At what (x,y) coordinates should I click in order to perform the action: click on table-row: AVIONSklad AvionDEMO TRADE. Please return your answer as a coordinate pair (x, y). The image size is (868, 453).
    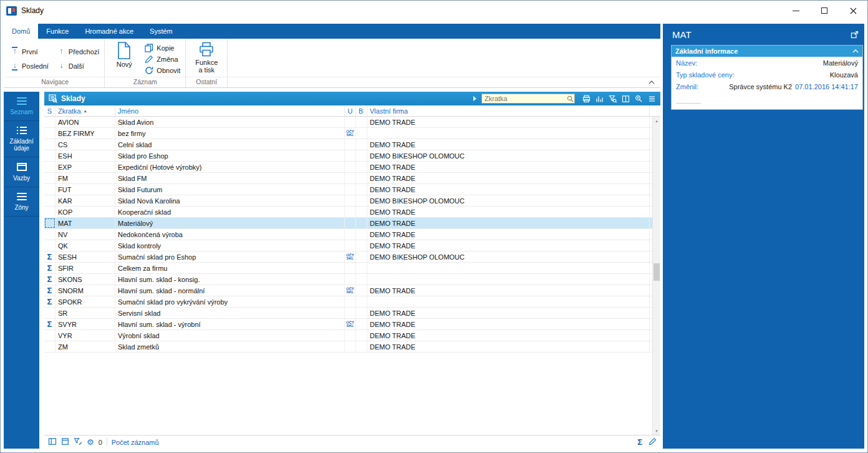
    Looking at the image, I should click on (352, 122).